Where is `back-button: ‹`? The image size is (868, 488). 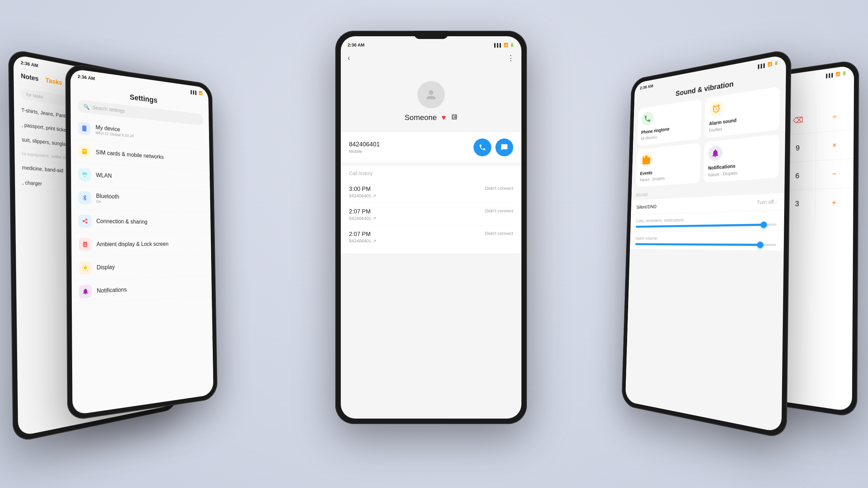
back-button: ‹ is located at coordinates (349, 58).